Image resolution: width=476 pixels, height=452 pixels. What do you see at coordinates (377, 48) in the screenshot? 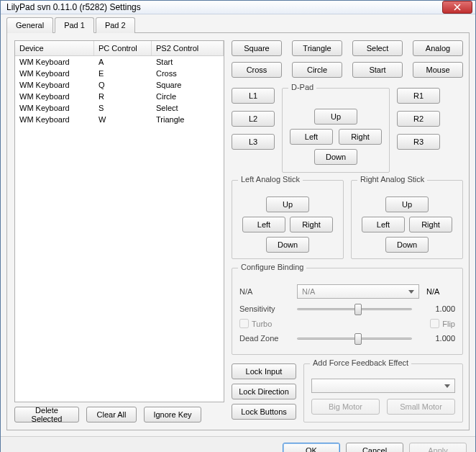
I see `select-button: Select` at bounding box center [377, 48].